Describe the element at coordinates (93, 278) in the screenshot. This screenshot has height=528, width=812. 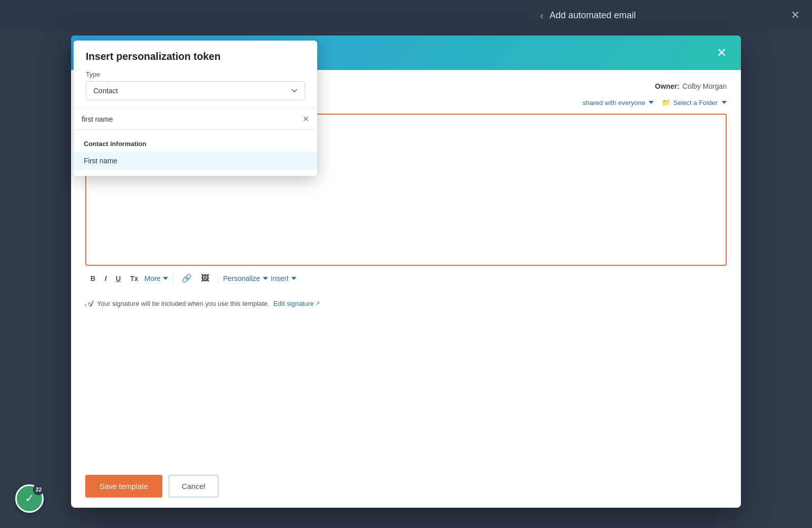
I see `bold-button: B` at that location.